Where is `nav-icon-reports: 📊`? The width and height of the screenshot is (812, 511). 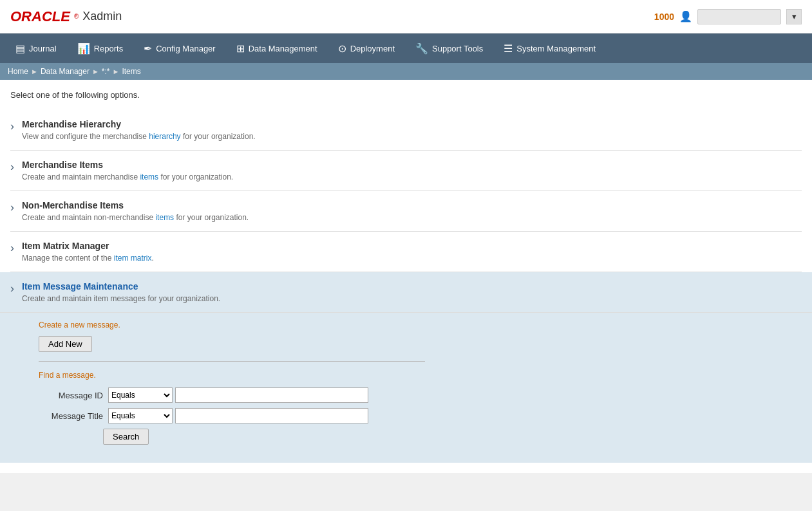 nav-icon-reports: 📊 is located at coordinates (84, 49).